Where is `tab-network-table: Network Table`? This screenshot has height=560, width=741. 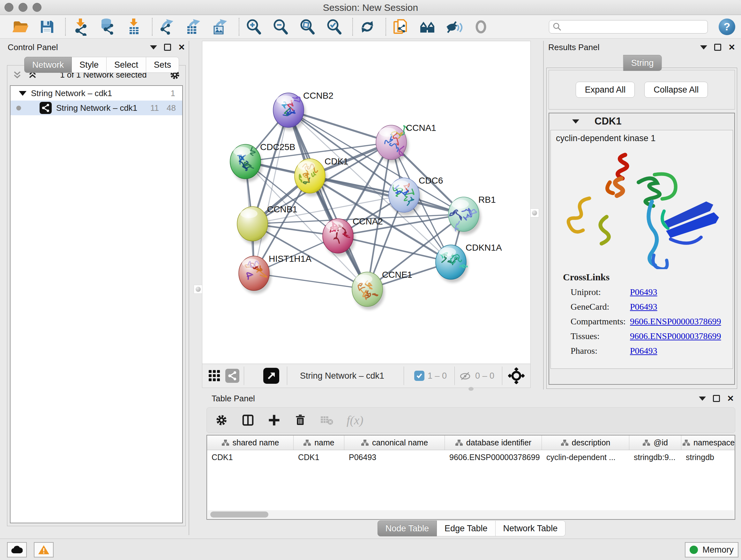 tab-network-table: Network Table is located at coordinates (531, 528).